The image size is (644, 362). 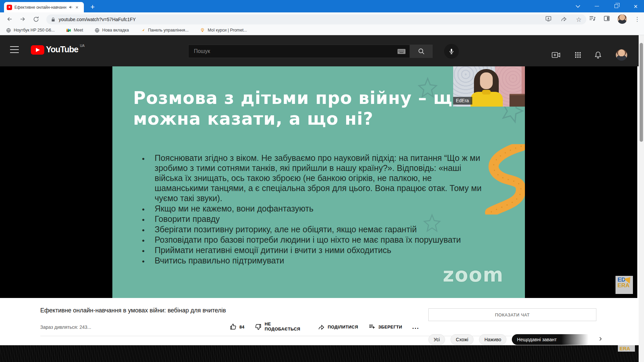 What do you see at coordinates (112, 30) in the screenshot?
I see `bookmark-item: Нова вкладка` at bounding box center [112, 30].